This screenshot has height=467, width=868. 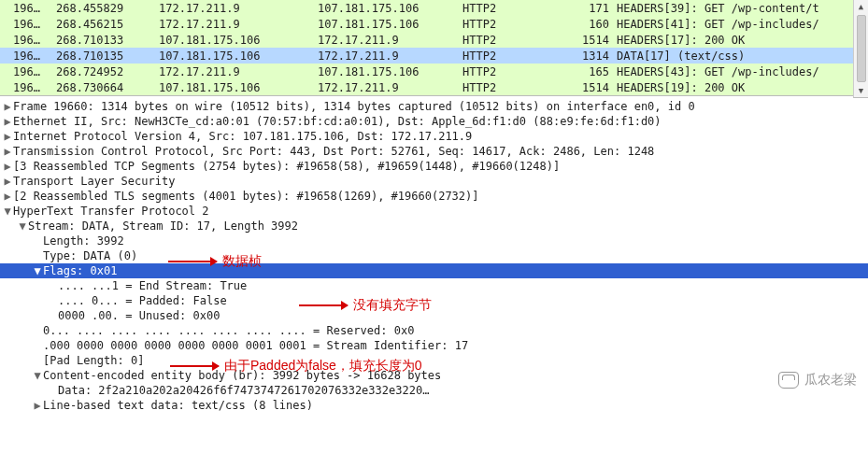 I want to click on cell-time: 268.456215, so click(x=107, y=24).